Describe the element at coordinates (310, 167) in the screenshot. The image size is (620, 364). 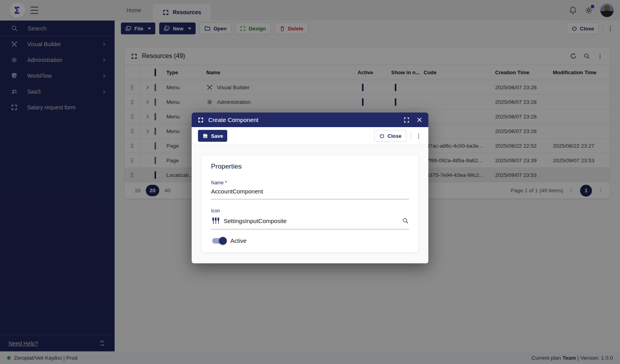
I see `properties-title: Properties` at that location.